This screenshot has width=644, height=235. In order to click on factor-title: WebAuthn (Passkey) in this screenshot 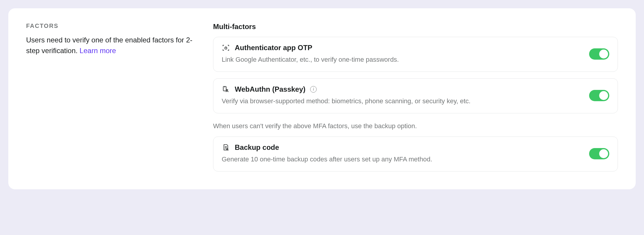, I will do `click(270, 89)`.